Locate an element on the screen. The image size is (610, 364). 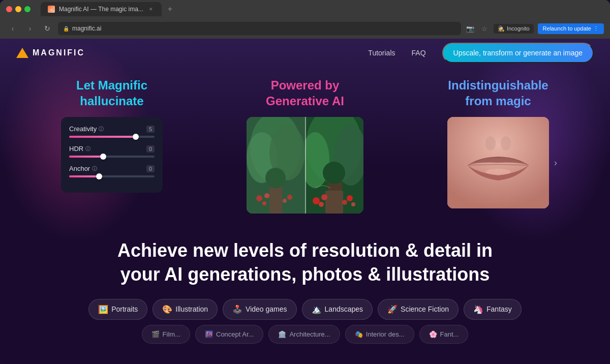
bottom-pill-fant: 🌸 Fant... is located at coordinates (444, 335).